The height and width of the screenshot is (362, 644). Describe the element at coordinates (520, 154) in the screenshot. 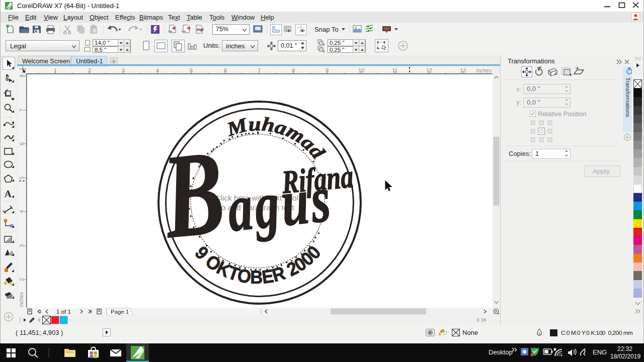

I see `svg-text: Copies:` at that location.